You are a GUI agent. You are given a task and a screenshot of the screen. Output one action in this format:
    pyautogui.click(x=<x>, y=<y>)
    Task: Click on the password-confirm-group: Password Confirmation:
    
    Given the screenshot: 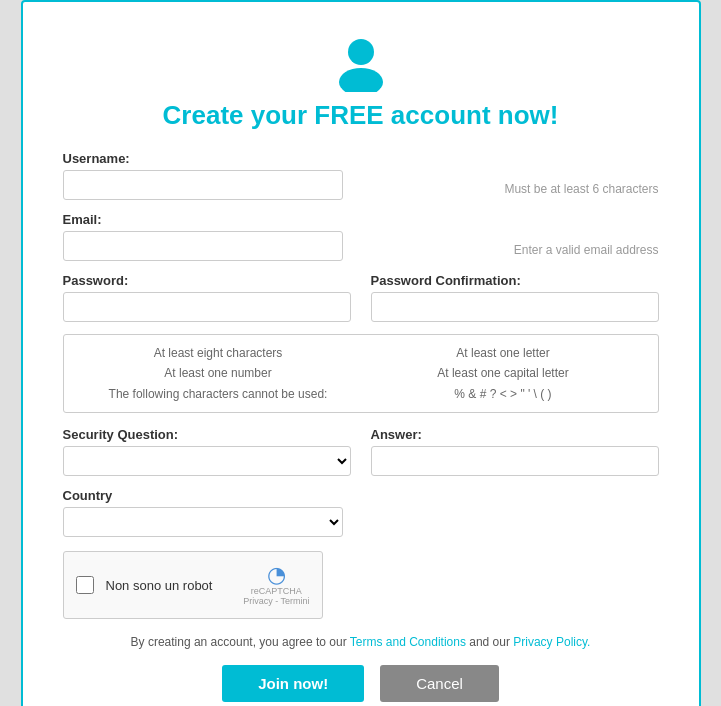 What is the action you would take?
    pyautogui.click(x=515, y=298)
    